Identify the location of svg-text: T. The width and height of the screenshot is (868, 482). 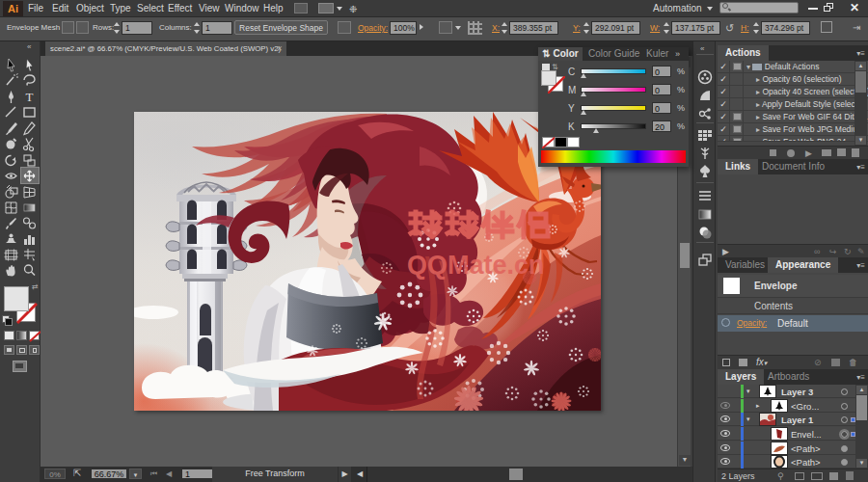
(30, 96).